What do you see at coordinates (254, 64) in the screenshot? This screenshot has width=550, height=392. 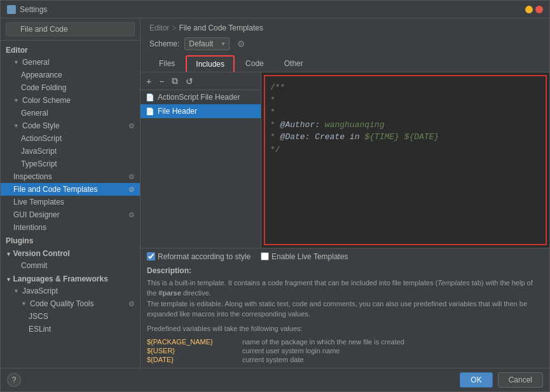 I see `tab-code: Code` at bounding box center [254, 64].